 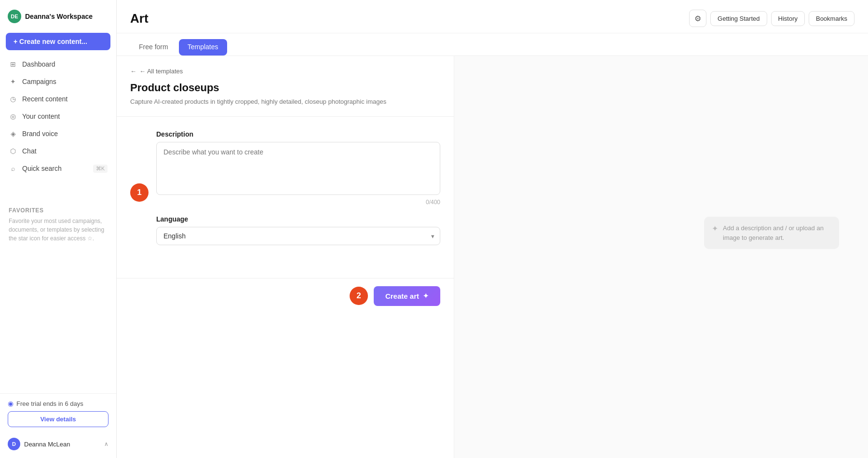 What do you see at coordinates (13, 116) in the screenshot?
I see `your-content-icon: ◎` at bounding box center [13, 116].